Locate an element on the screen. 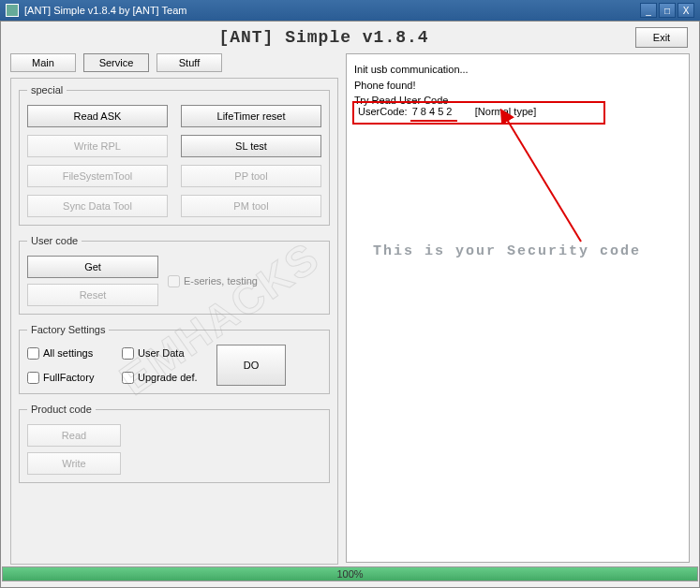  tab-stuff: Stuff is located at coordinates (189, 63).